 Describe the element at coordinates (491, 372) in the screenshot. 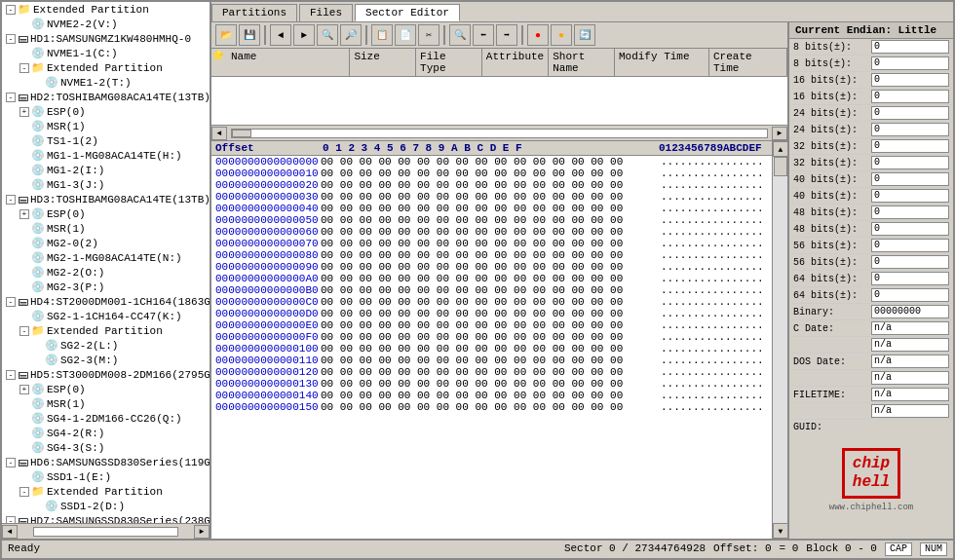

I see `hex-row-18: 0000000000000120 00 00 00 00 00 00 00 00…` at that location.